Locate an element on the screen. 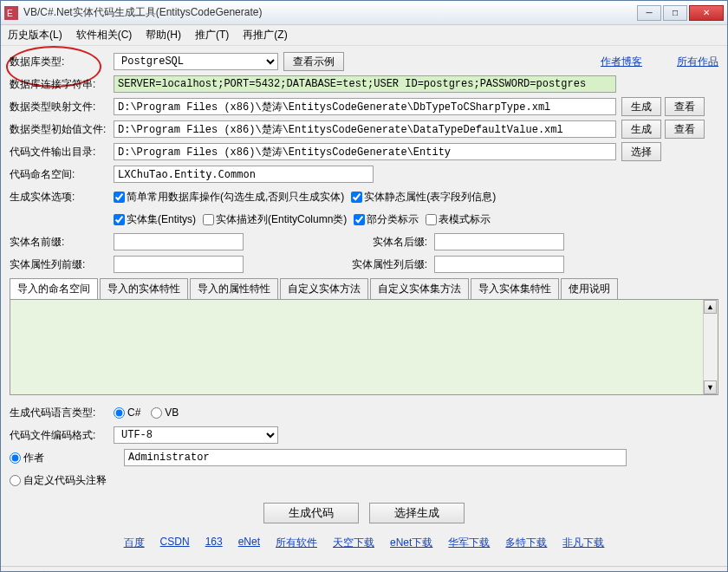 The image size is (728, 572). chk-staticprop: 实体静态属性(表字段列信息) is located at coordinates (423, 198).